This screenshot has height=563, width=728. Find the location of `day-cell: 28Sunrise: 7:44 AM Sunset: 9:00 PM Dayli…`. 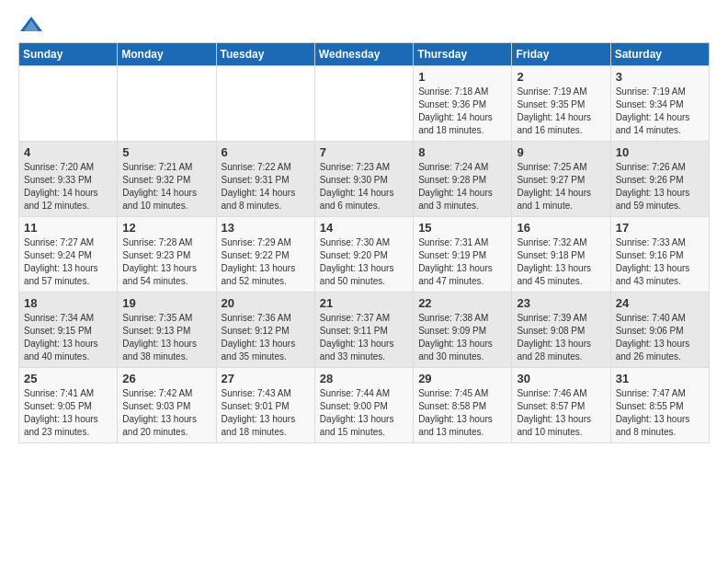

day-cell: 28Sunrise: 7:44 AM Sunset: 9:00 PM Dayli… is located at coordinates (364, 406).